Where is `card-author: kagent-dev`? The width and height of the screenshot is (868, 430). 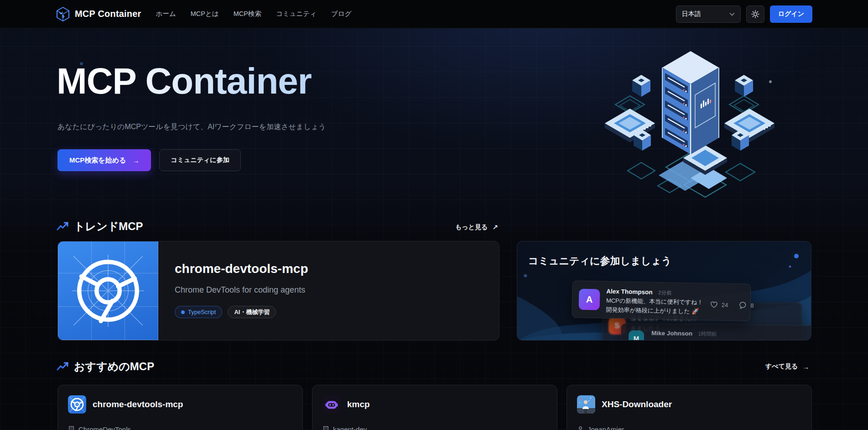 card-author: kagent-dev is located at coordinates (345, 428).